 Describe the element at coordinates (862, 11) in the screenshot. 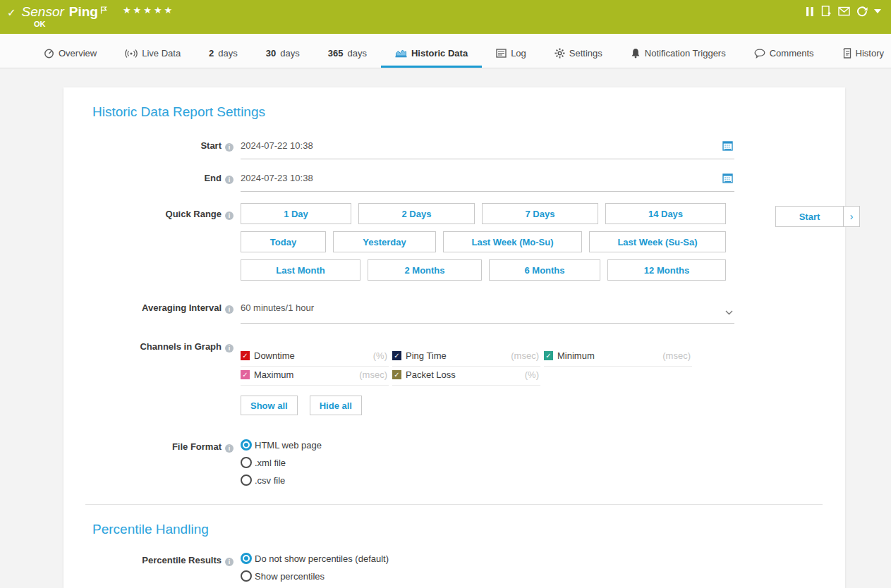

I see `refresh-icon` at that location.